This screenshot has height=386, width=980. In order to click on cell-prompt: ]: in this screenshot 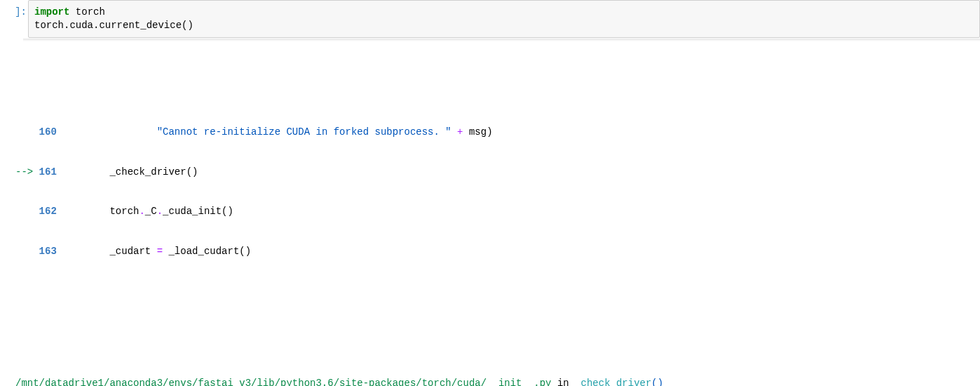, I will do `click(14, 19)`.